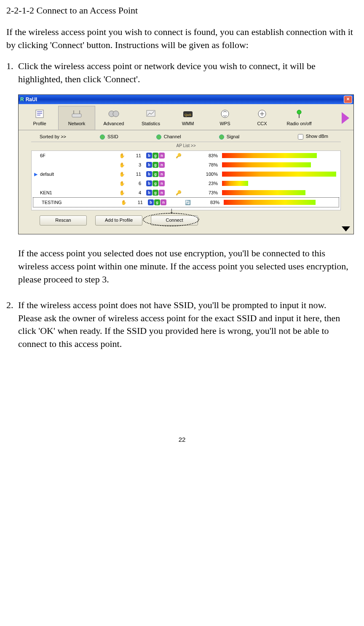 Image resolution: width=364 pixels, height=626 pixels. What do you see at coordinates (137, 193) in the screenshot?
I see `ap-channel: 4` at bounding box center [137, 193].